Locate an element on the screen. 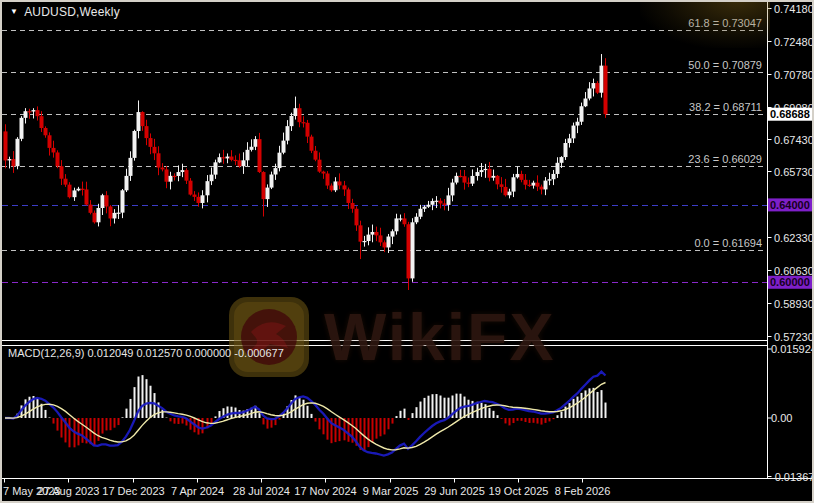  fib-level-label: 38.2 = 0.68711 is located at coordinates (726, 107).